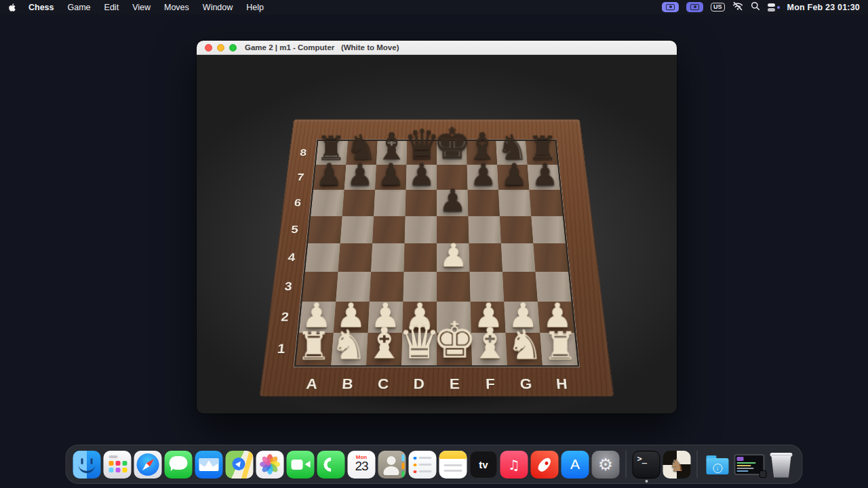 The height and width of the screenshot is (488, 868). What do you see at coordinates (823, 7) in the screenshot?
I see `menu-bar-clock: Mon Feb 23 01:30` at bounding box center [823, 7].